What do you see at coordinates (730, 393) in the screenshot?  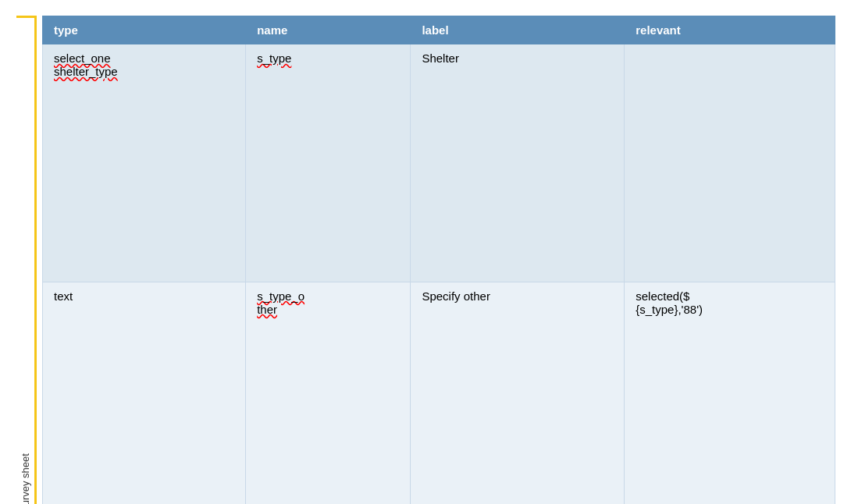 I see `survey-cell-relevant: selected(${s_type},'88')` at bounding box center [730, 393].